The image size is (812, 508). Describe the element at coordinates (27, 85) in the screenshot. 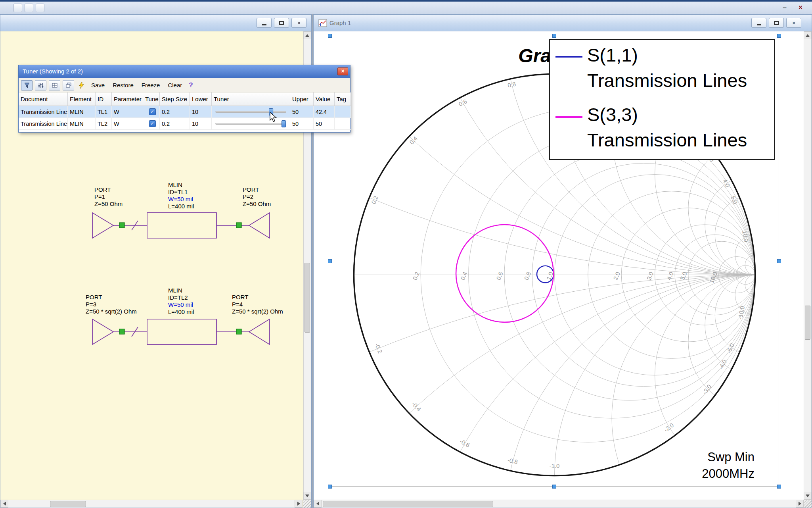

I see `funnel-icon` at that location.